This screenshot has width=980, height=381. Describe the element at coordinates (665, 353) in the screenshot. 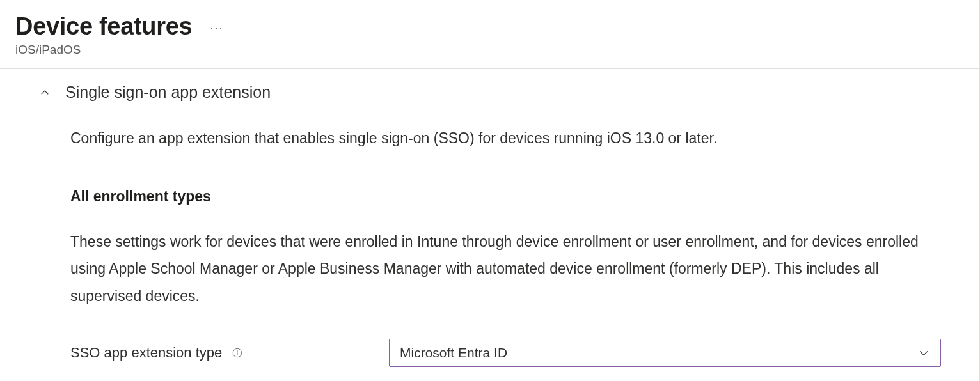

I see `sso-type-dropdown: Microsoft Entra ID` at that location.